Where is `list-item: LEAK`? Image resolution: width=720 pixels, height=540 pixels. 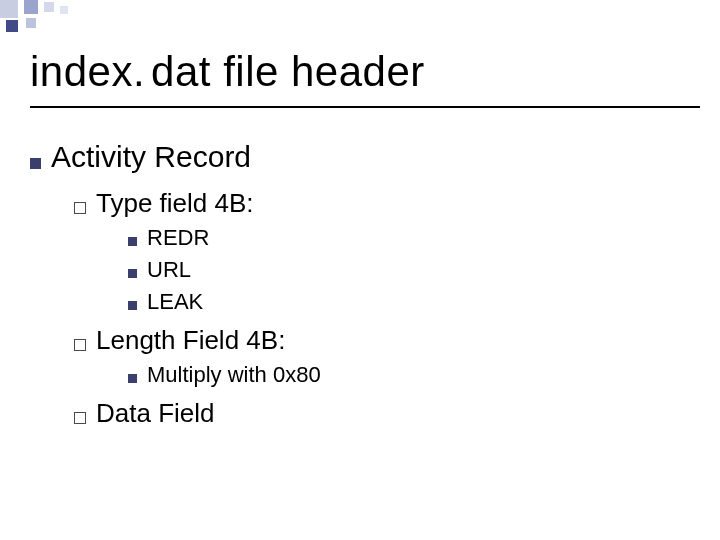
list-item: LEAK is located at coordinates (404, 302).